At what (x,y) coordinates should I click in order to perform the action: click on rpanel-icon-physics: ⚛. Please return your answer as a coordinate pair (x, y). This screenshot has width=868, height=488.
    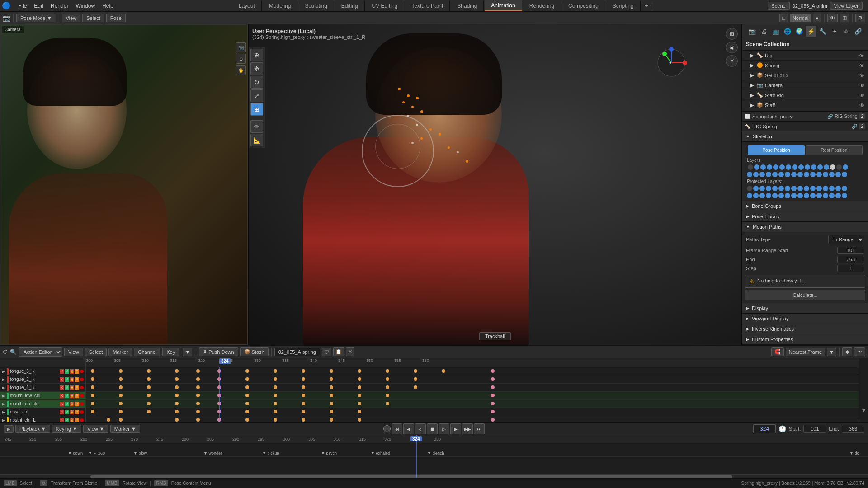
    Looking at the image, I should click on (846, 31).